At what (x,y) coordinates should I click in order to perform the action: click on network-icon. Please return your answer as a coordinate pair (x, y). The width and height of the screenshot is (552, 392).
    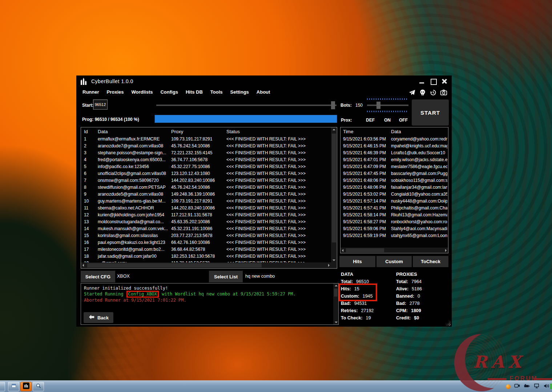
    Looking at the image, I should click on (537, 387).